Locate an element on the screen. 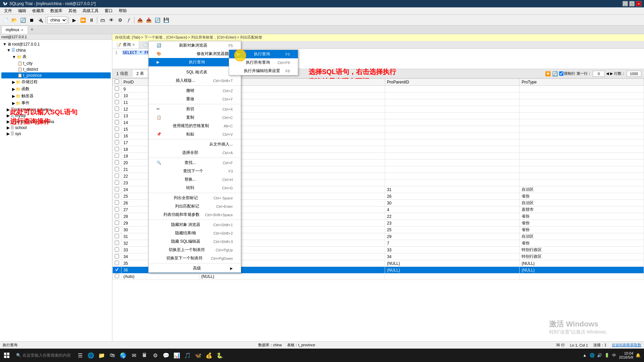  ctx-hide-browser: 隐藏对象 浏览器 Ctrl+Shift+1 is located at coordinates (195, 225).